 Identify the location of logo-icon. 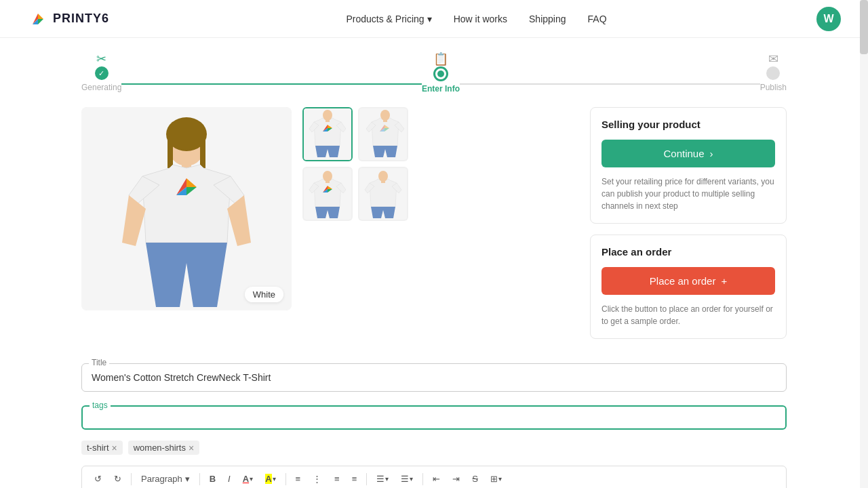
(38, 19).